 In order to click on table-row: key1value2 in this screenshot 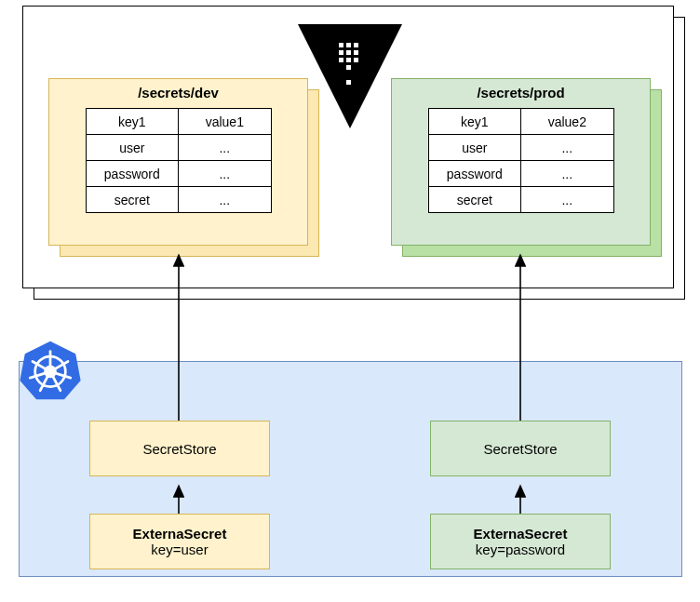, I will do `click(521, 122)`.